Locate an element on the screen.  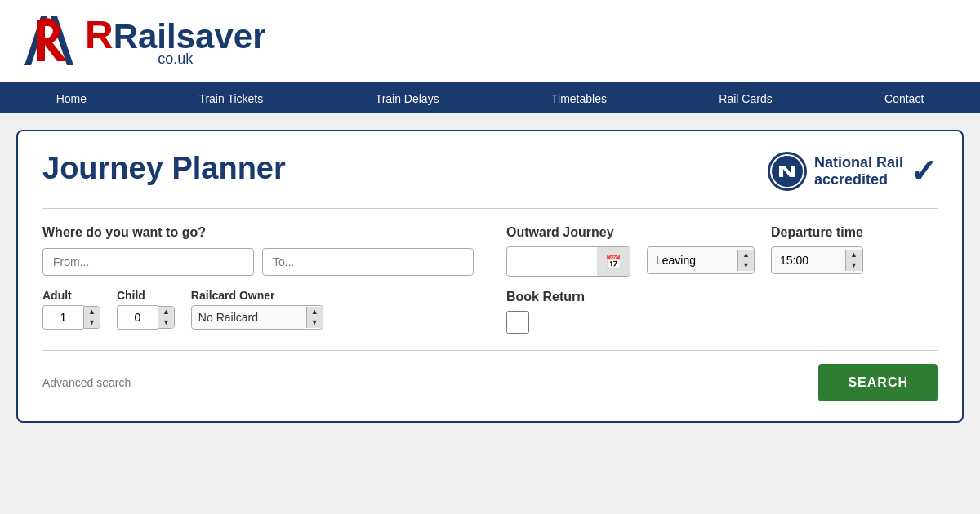
nav-contact: Contact is located at coordinates (904, 99).